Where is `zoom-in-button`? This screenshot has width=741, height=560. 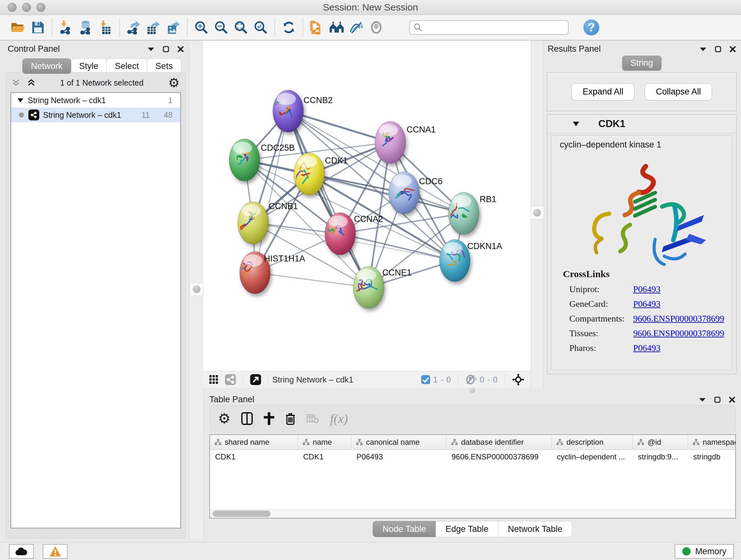 zoom-in-button is located at coordinates (202, 27).